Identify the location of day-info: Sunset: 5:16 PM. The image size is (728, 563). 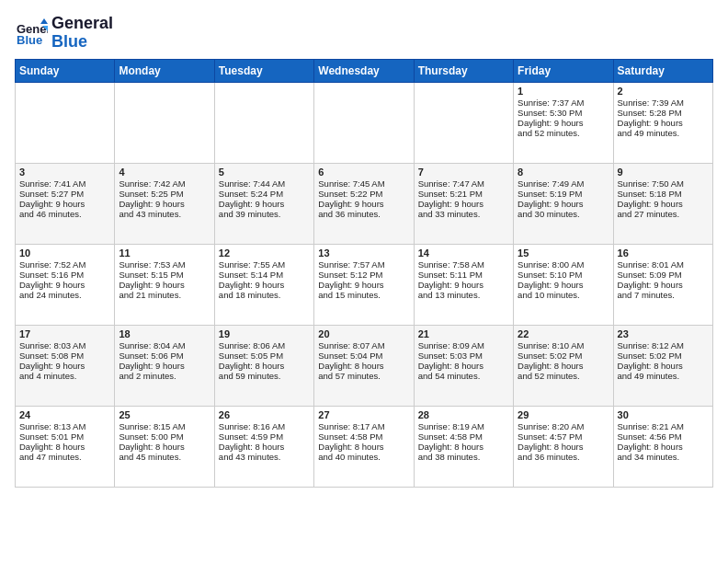
(64, 274).